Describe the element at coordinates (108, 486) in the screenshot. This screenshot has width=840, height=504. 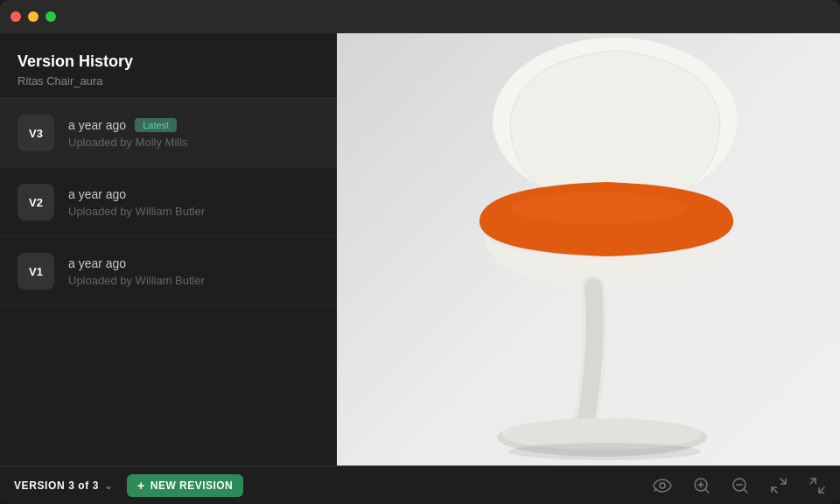
I see `chevron-down-icon: ⌄` at that location.